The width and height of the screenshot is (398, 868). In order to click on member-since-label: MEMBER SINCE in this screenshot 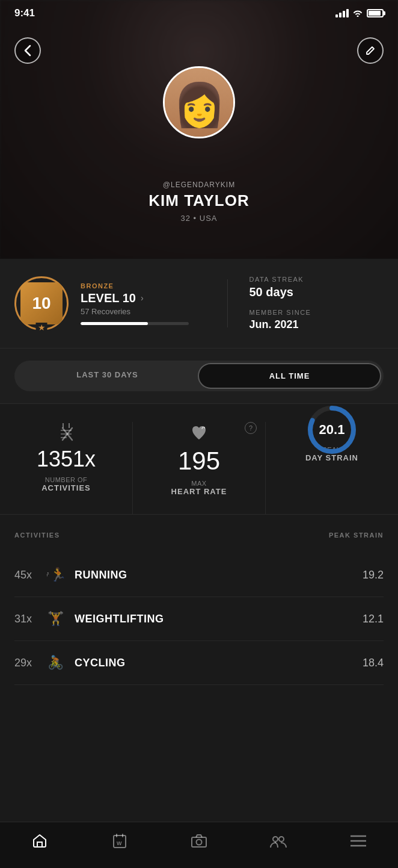, I will do `click(317, 312)`.